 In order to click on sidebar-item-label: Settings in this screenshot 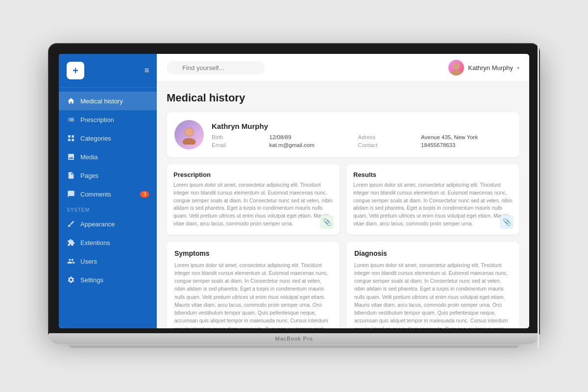, I will do `click(92, 280)`.